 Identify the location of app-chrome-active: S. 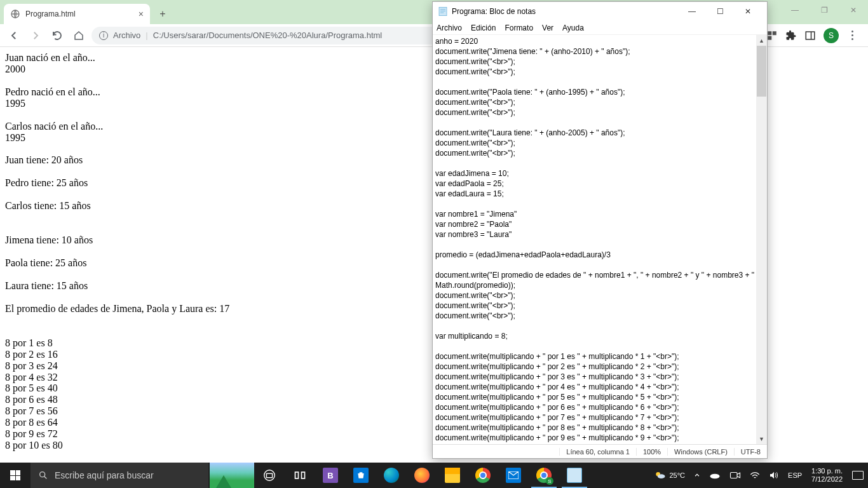
(544, 475).